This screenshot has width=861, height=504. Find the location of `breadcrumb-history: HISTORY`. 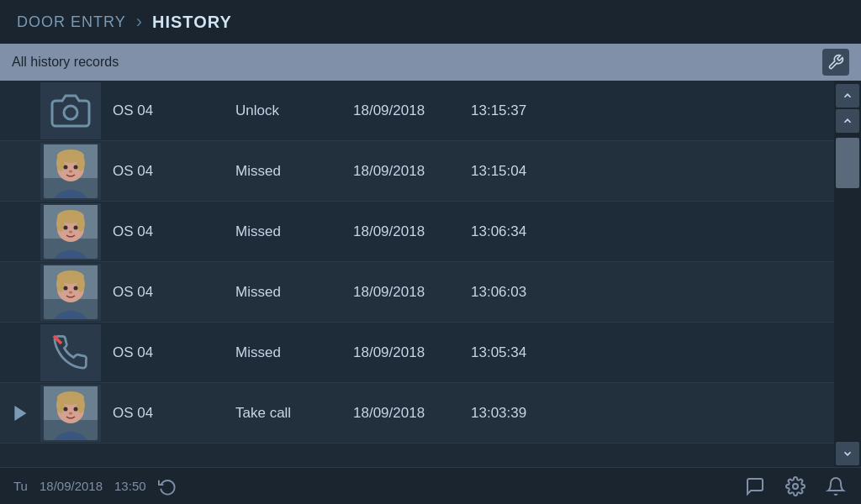

breadcrumb-history: HISTORY is located at coordinates (192, 22).